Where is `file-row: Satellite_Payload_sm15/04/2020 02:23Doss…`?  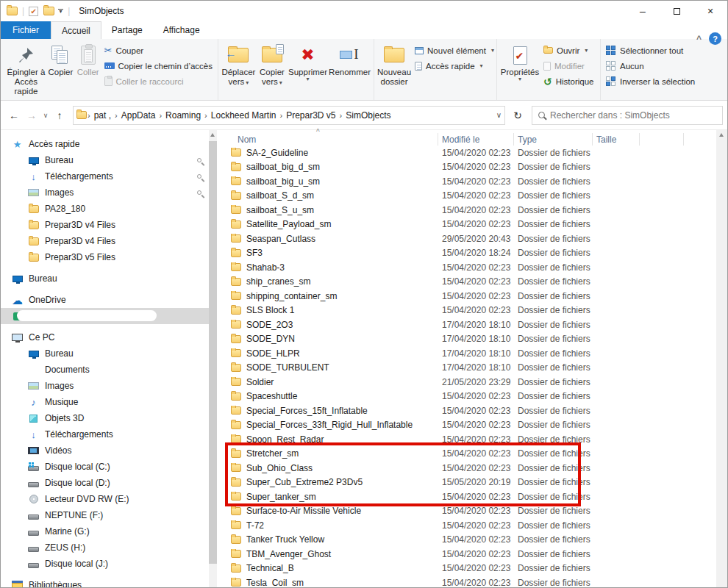
file-row: Satellite_Payload_sm15/04/2020 02:23Doss… is located at coordinates (471, 225).